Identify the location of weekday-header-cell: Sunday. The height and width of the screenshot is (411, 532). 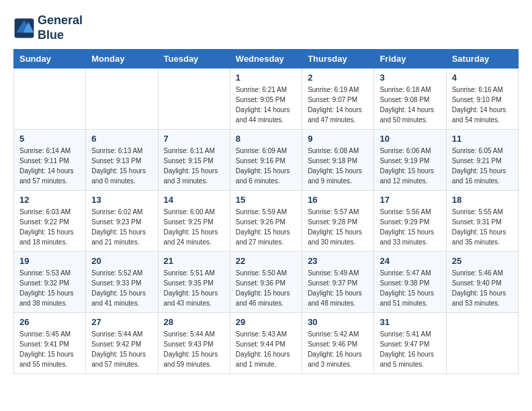
(50, 59).